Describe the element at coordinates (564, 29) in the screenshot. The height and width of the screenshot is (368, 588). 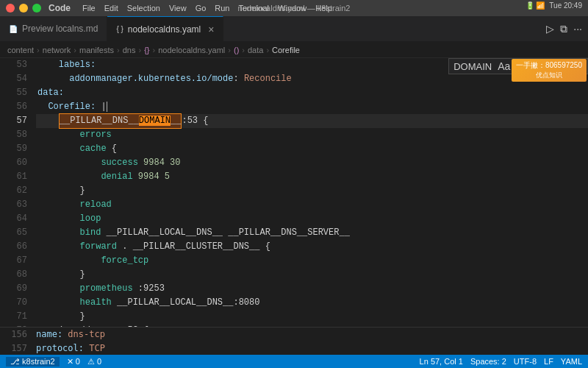
I see `split-btn: ⧉` at that location.